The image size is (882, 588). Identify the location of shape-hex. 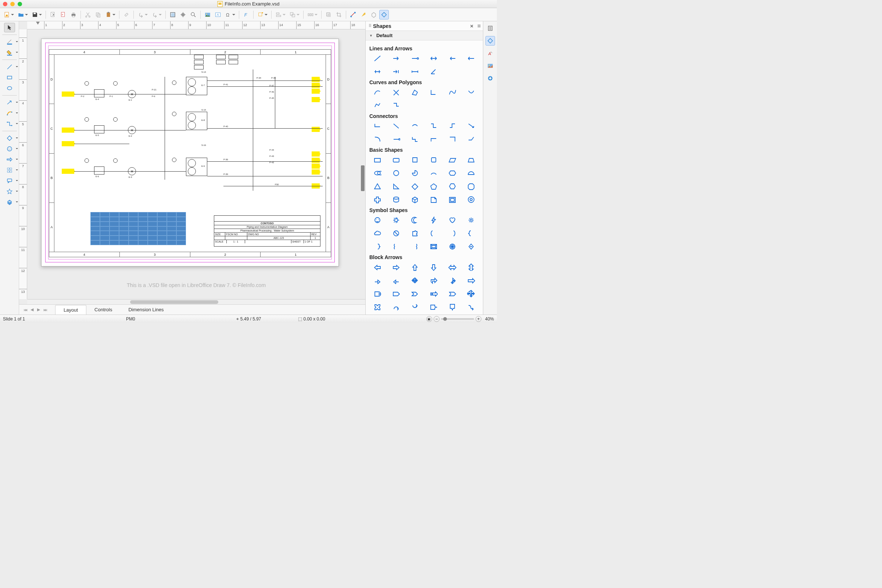
(453, 173).